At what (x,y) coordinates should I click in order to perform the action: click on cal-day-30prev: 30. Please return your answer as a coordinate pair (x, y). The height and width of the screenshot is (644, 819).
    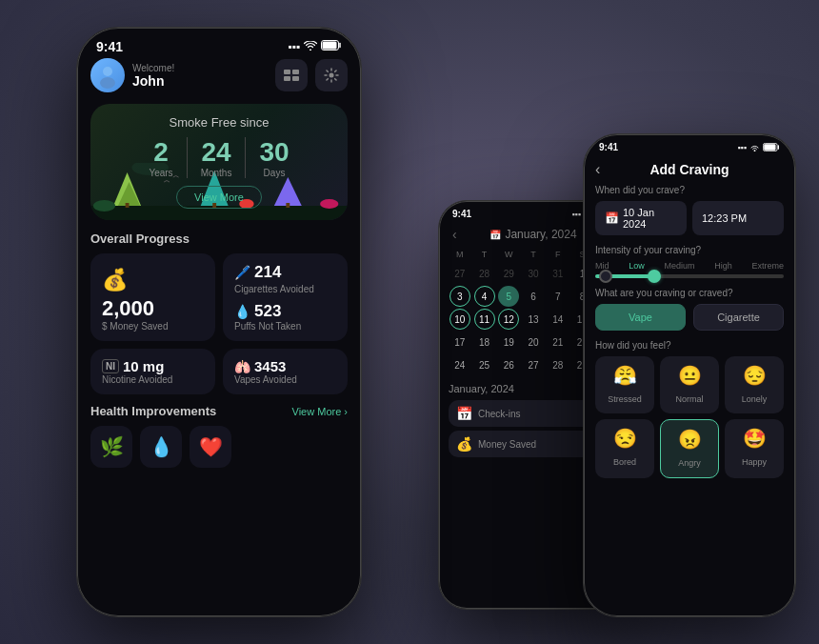
    Looking at the image, I should click on (533, 273).